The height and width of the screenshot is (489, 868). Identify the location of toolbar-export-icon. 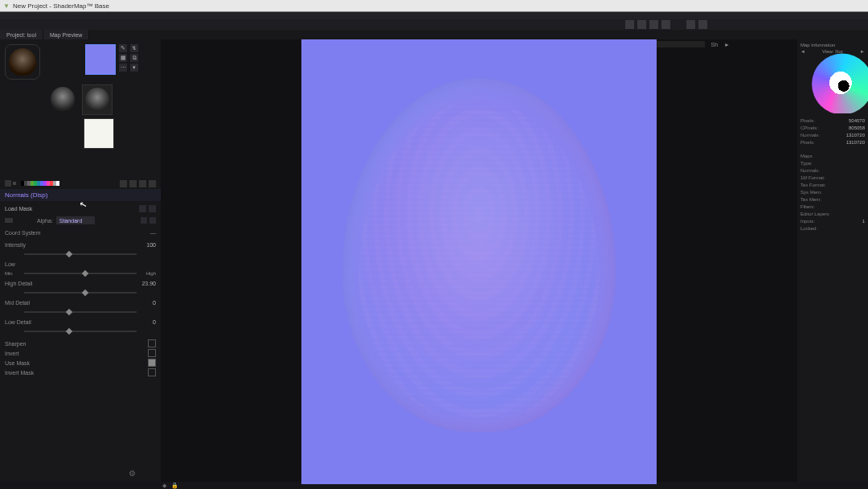
(665, 24).